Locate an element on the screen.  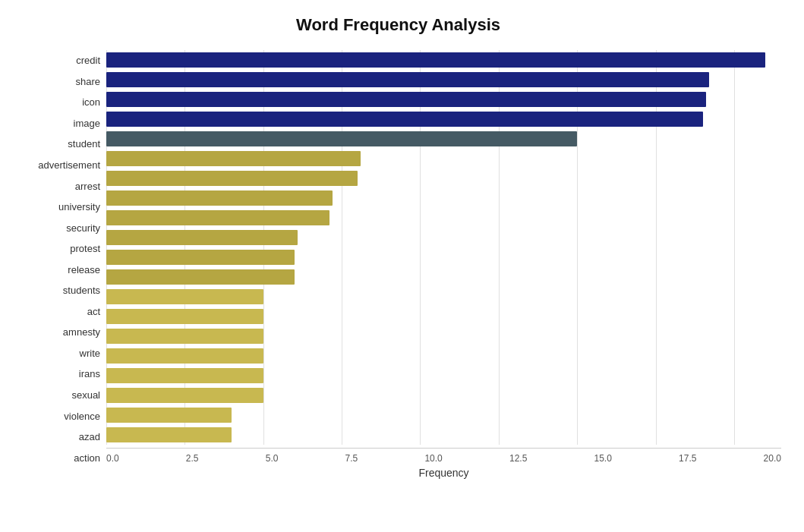
y-label: protest is located at coordinates (58, 249).